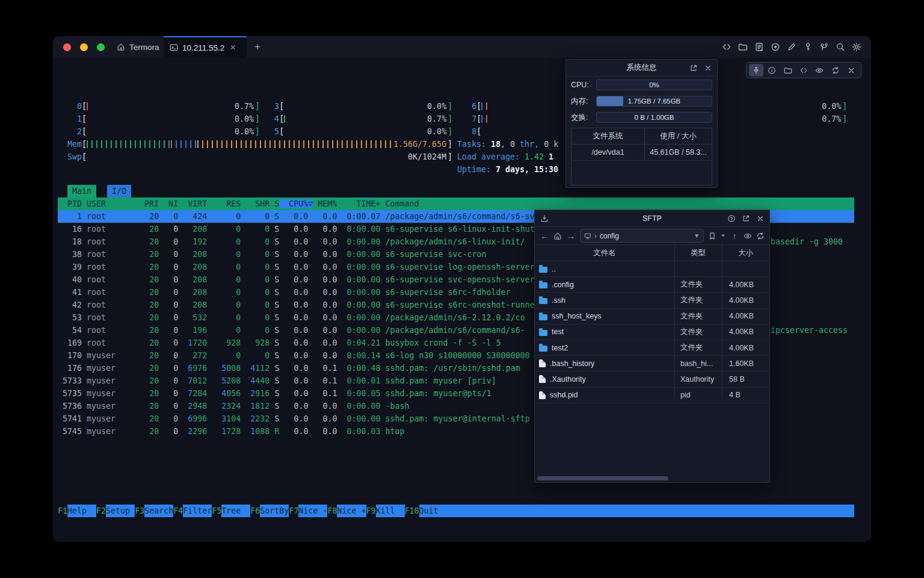 The image size is (924, 578). Describe the element at coordinates (748, 236) in the screenshot. I see `show-hidden-icon` at that location.